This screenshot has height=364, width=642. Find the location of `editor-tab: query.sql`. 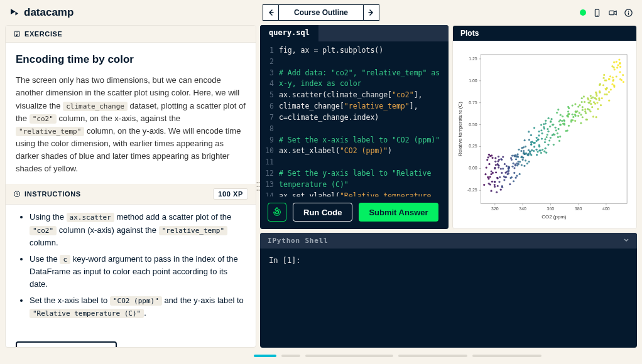

editor-tab: query.sql is located at coordinates (289, 33).